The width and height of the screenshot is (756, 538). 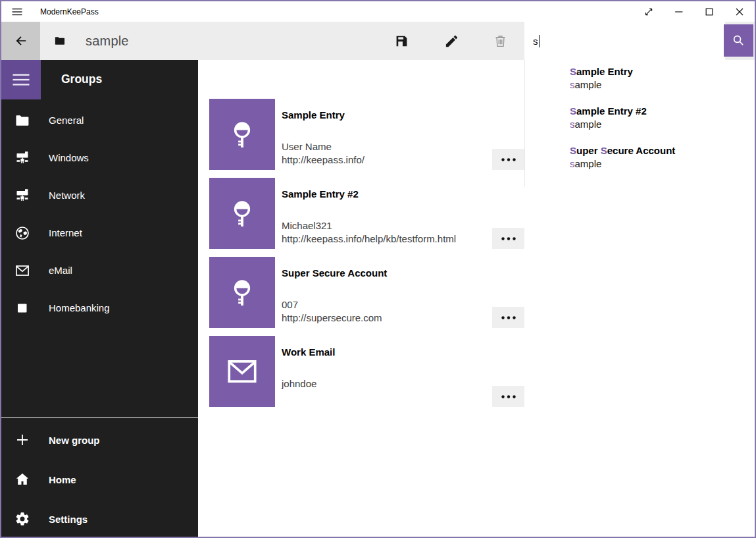 What do you see at coordinates (640, 159) in the screenshot?
I see `search-result: Super Secure Account sample` at bounding box center [640, 159].